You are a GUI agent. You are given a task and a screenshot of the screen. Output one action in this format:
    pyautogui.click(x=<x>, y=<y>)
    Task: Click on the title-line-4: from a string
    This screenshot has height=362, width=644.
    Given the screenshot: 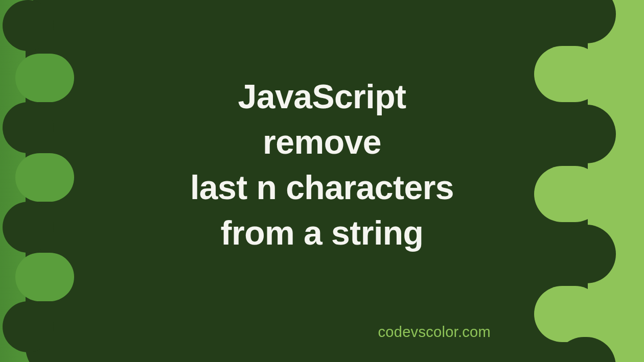 What is the action you would take?
    pyautogui.click(x=322, y=233)
    